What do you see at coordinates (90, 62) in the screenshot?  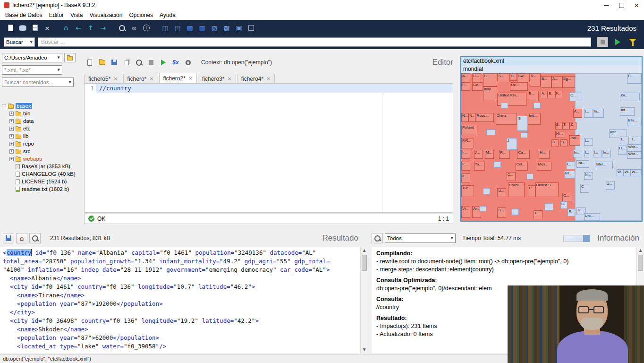 I see `new-file-button` at bounding box center [90, 62].